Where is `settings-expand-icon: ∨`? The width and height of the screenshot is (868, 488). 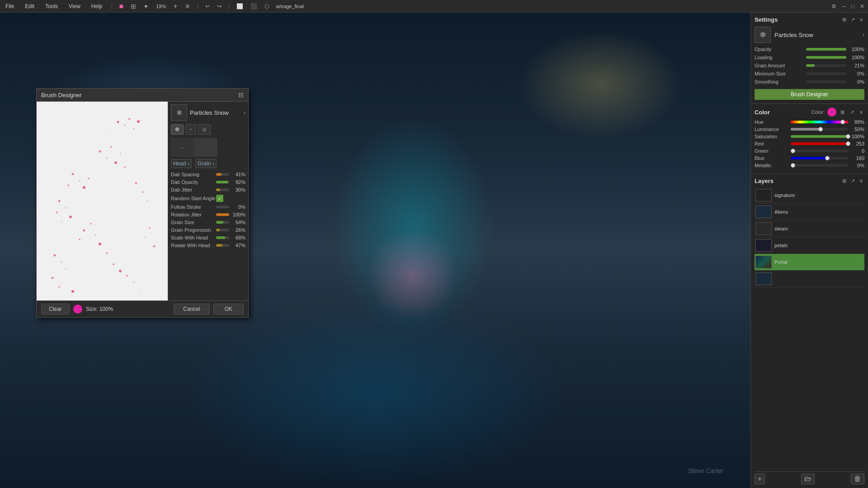
settings-expand-icon: ∨ is located at coordinates (861, 20).